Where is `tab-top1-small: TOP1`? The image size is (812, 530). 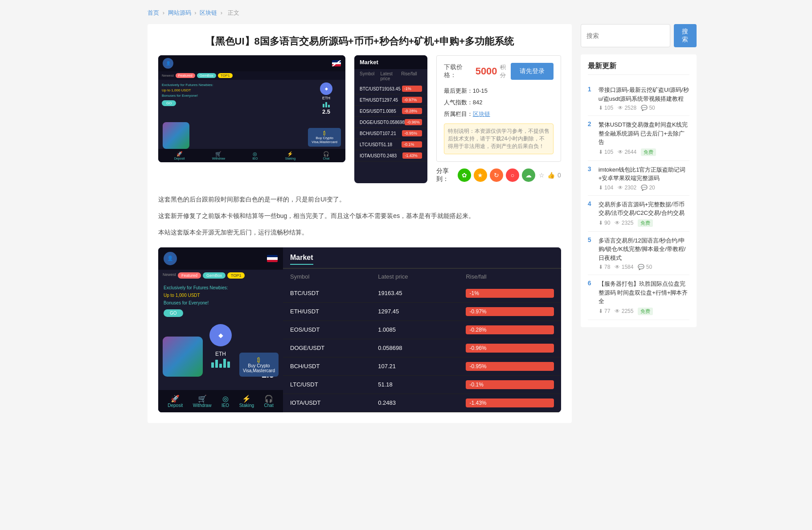
tab-top1-small: TOP1 is located at coordinates (226, 76).